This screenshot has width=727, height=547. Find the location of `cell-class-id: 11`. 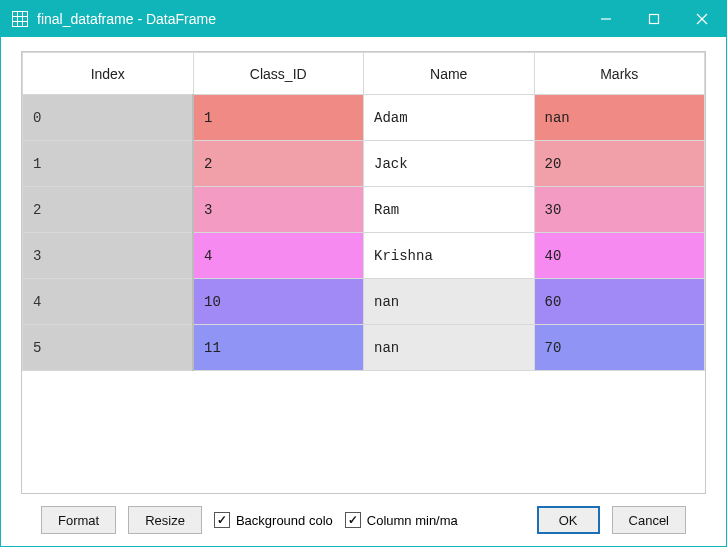

cell-class-id: 11 is located at coordinates (278, 348).